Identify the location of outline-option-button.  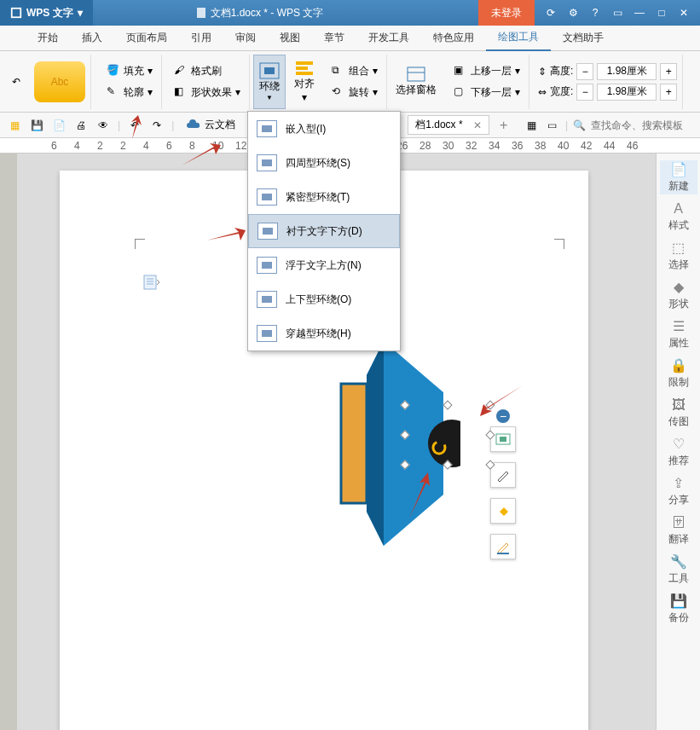
(503, 547).